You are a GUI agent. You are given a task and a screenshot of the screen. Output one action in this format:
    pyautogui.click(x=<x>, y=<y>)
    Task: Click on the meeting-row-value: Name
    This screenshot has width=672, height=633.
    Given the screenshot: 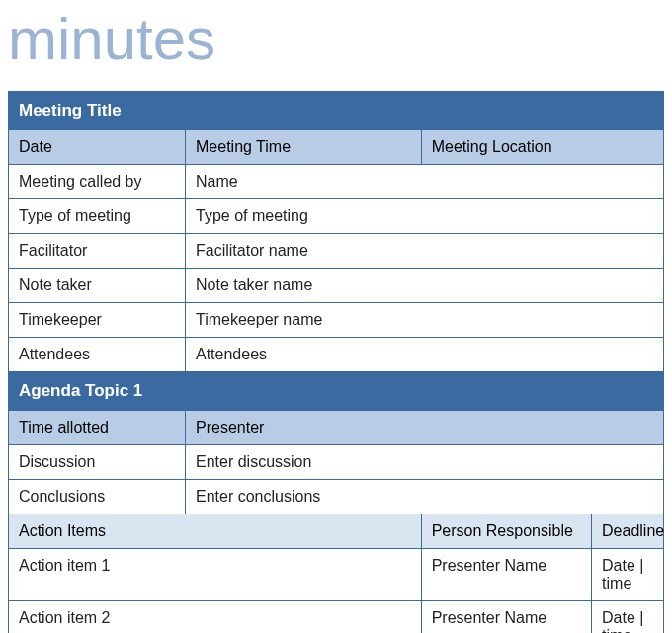 What is the action you would take?
    pyautogui.click(x=425, y=182)
    